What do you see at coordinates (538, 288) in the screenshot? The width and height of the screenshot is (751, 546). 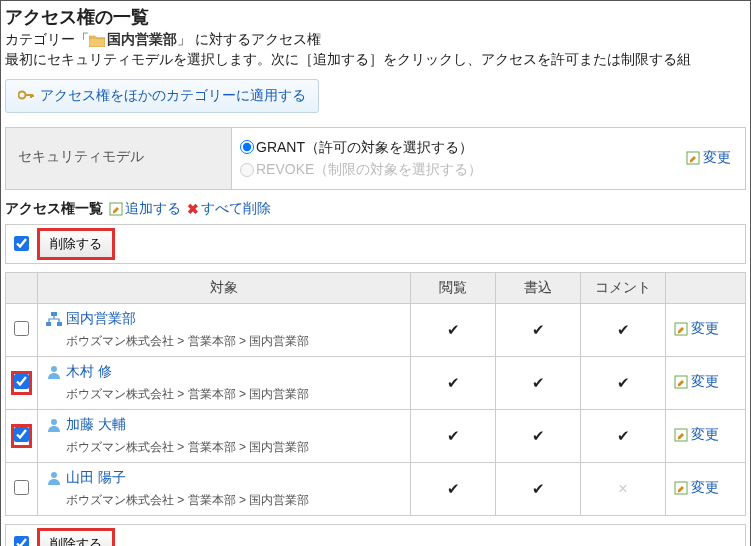 I see `col-write: 書込` at bounding box center [538, 288].